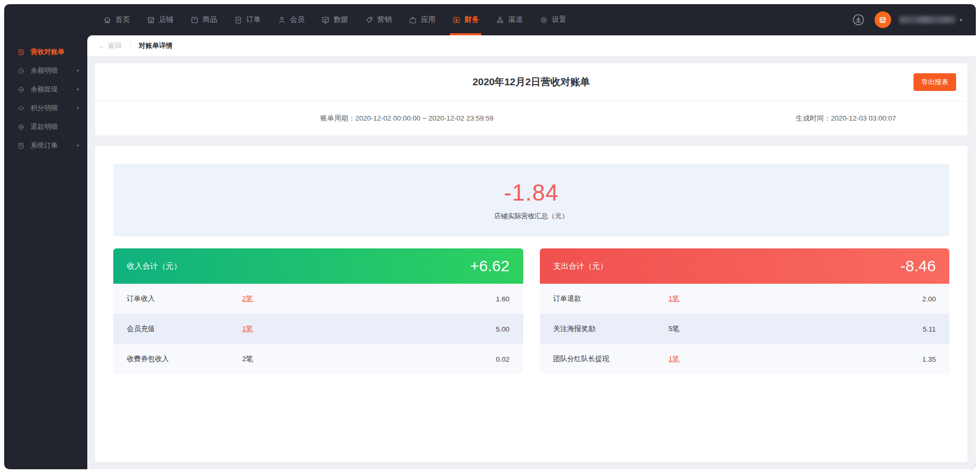 The image size is (980, 476). Describe the element at coordinates (335, 20) in the screenshot. I see `main-nav: 首页 店铺 商品 订单 会员 数据` at that location.